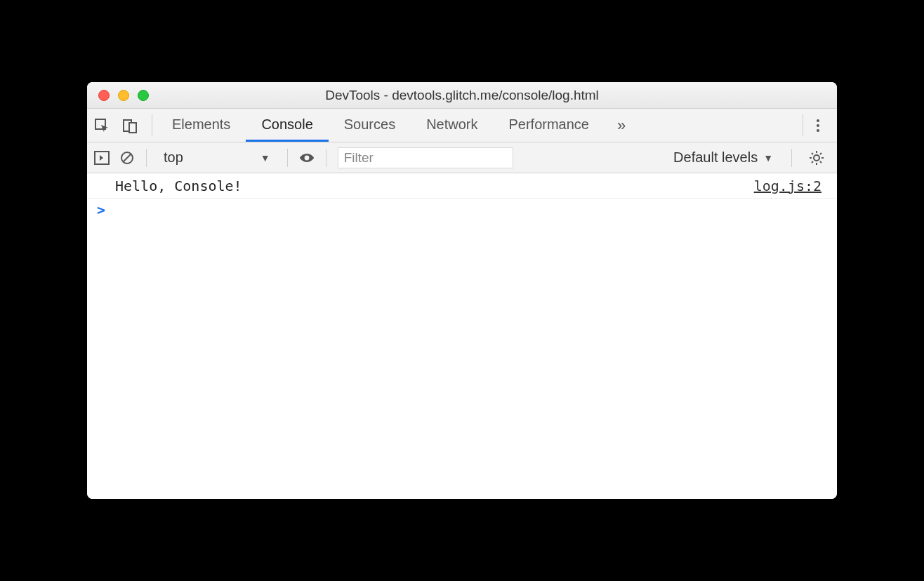 The width and height of the screenshot is (924, 581). I want to click on traffic-lights, so click(118, 95).